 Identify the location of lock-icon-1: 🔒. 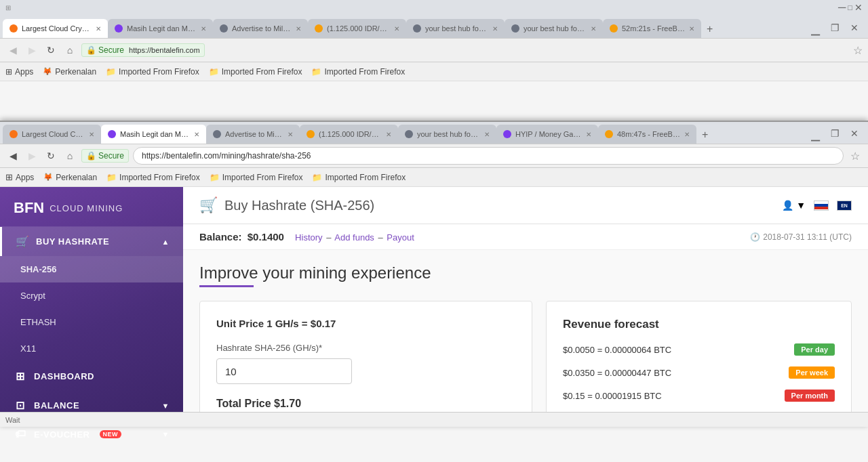
(91, 50).